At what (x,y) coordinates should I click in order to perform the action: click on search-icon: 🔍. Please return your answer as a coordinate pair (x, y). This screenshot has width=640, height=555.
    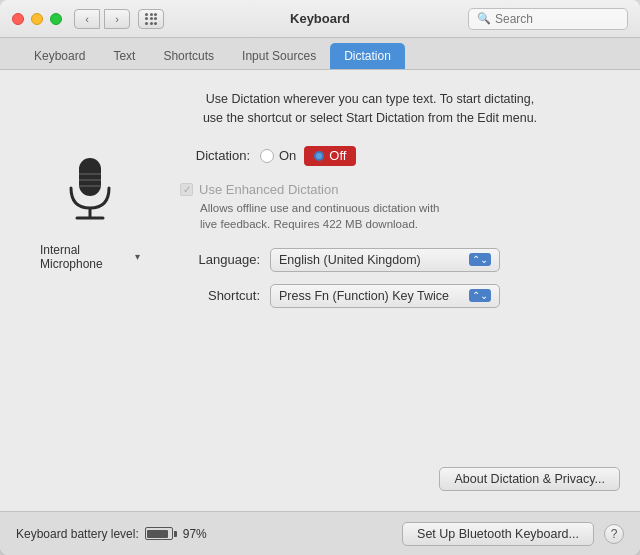
    Looking at the image, I should click on (484, 18).